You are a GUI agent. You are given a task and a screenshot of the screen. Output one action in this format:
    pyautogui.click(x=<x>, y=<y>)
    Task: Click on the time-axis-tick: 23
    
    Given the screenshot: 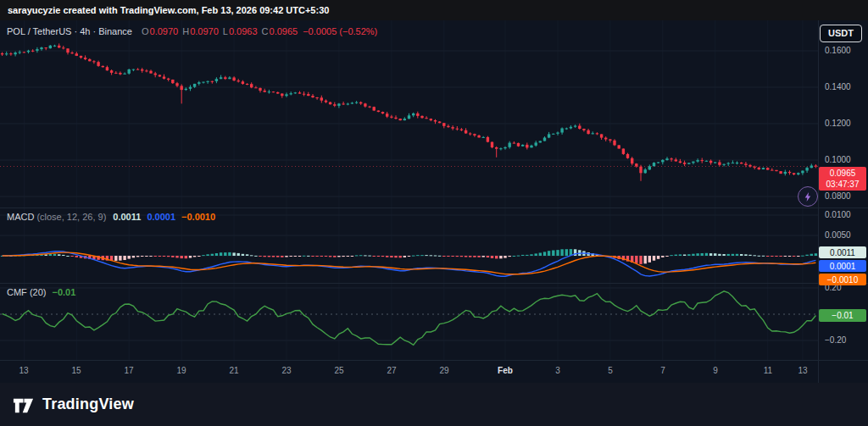 What is the action you would take?
    pyautogui.click(x=287, y=371)
    